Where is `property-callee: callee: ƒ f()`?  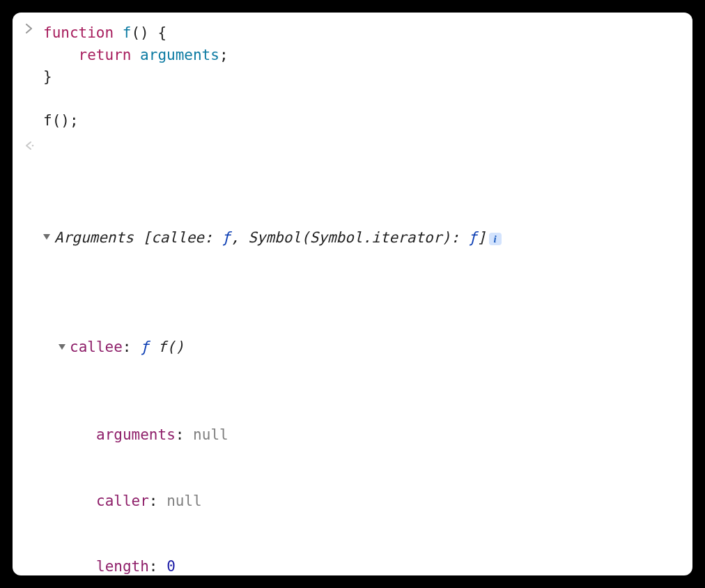 property-callee: callee: ƒ f() is located at coordinates (362, 348).